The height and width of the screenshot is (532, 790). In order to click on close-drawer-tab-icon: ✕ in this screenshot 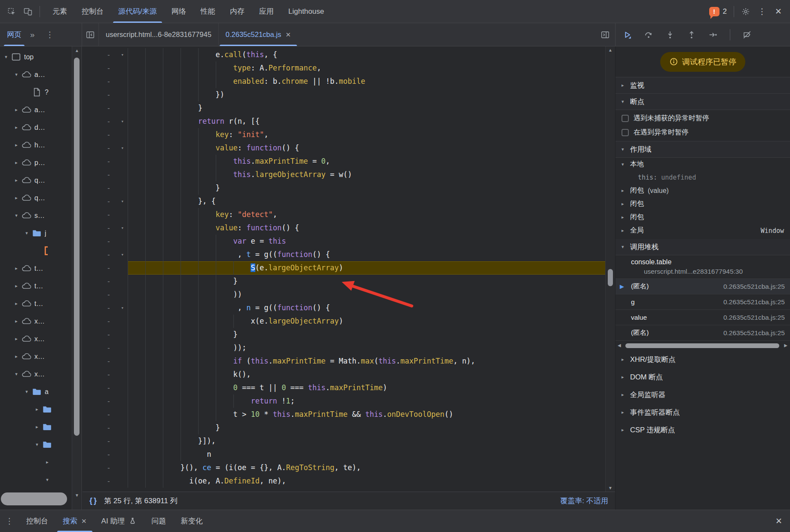, I will do `click(84, 521)`.